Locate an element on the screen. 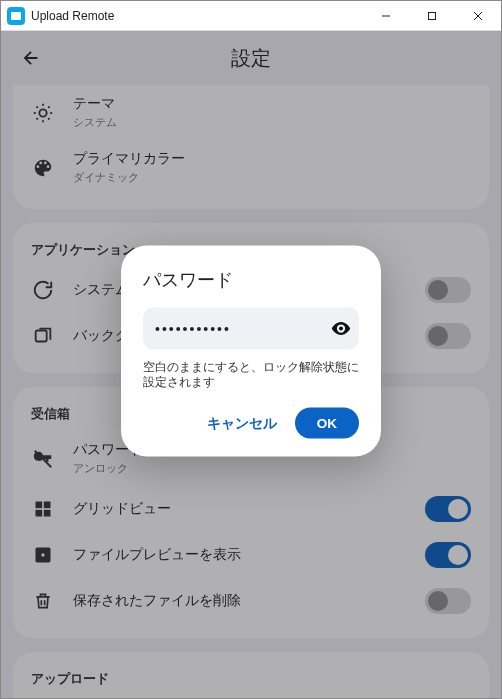  cancel-button: キャンセル is located at coordinates (242, 423).